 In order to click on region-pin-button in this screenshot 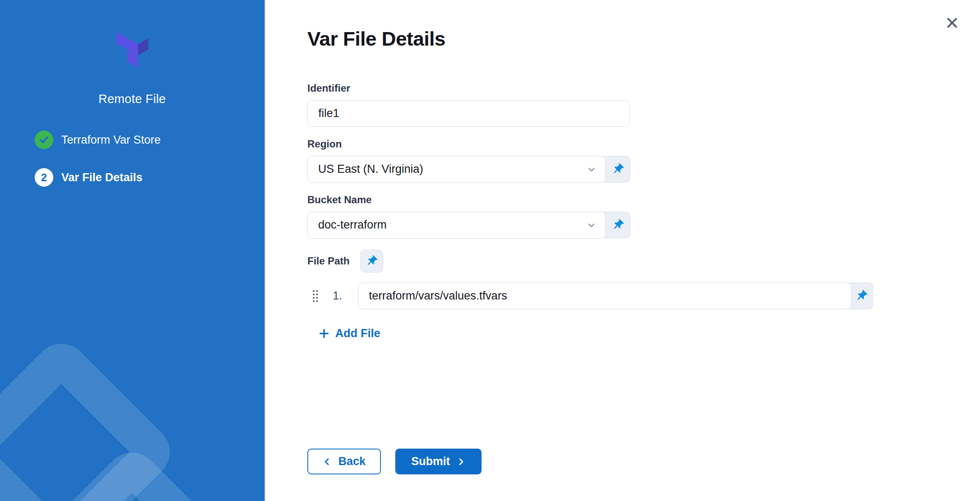, I will do `click(618, 169)`.